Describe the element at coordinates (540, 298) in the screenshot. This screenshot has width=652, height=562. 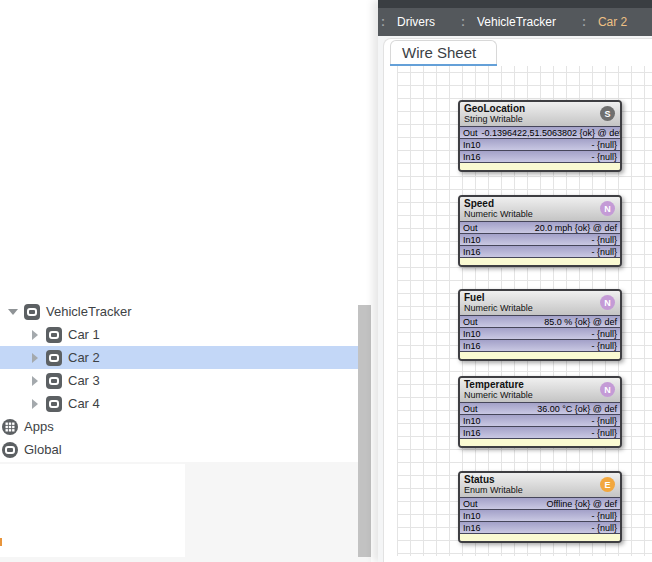
I see `block-title: Fuel` at that location.